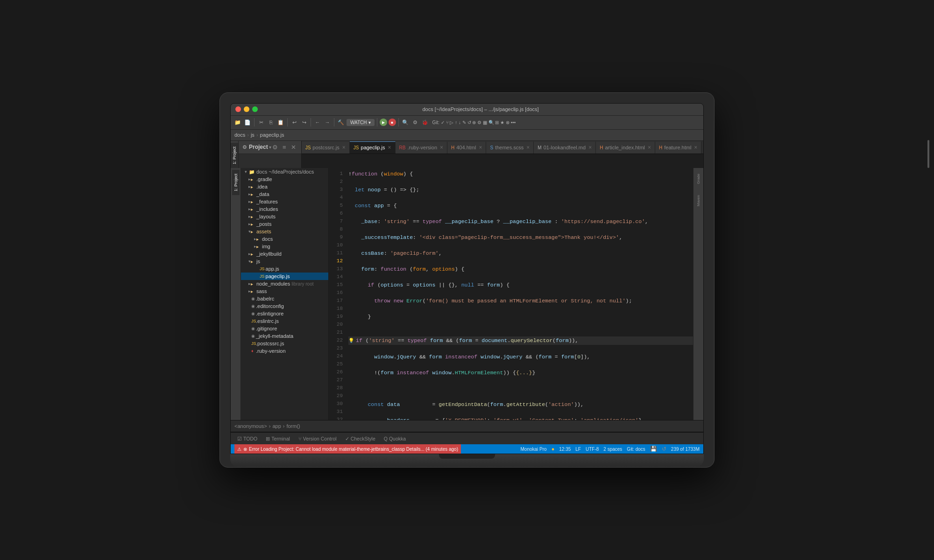  Describe the element at coordinates (264, 231) in the screenshot. I see `tree-label-assets: assets` at that location.